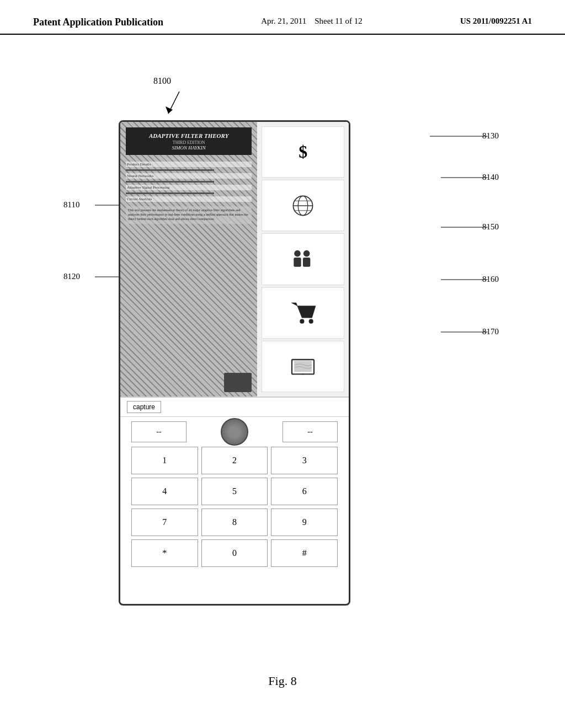 The height and width of the screenshot is (728, 565). I want to click on key-0: 0, so click(235, 553).